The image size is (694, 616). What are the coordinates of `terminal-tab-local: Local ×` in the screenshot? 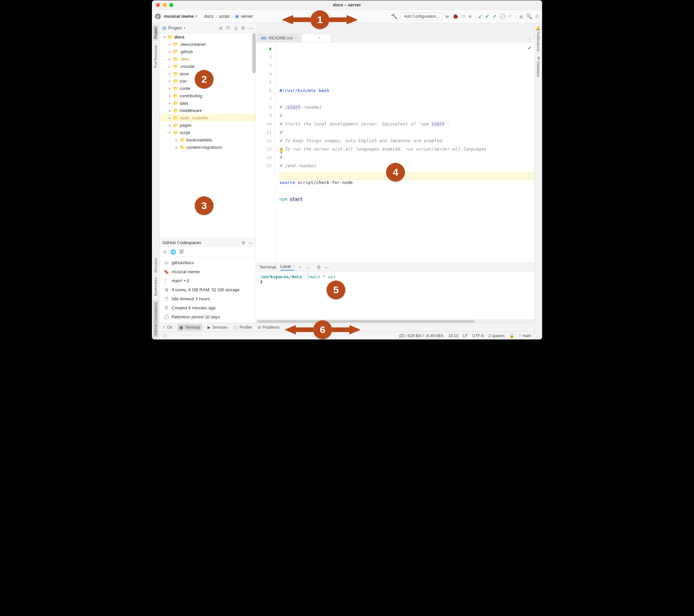 It's located at (287, 267).